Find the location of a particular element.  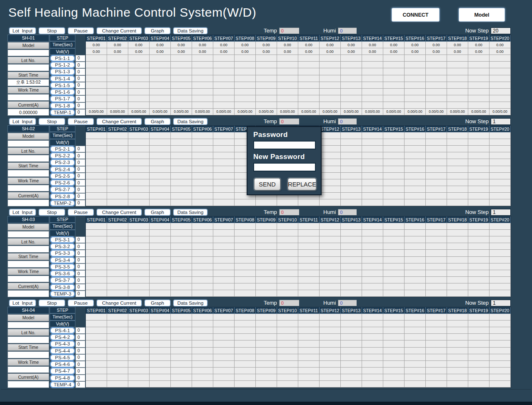

password-input is located at coordinates (285, 145).